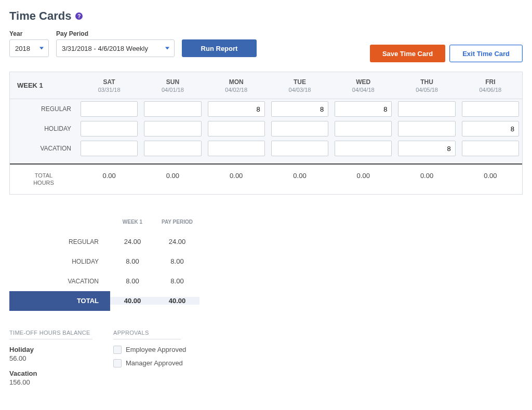 The width and height of the screenshot is (532, 410). I want to click on approval-row: Manager Approved, so click(150, 363).